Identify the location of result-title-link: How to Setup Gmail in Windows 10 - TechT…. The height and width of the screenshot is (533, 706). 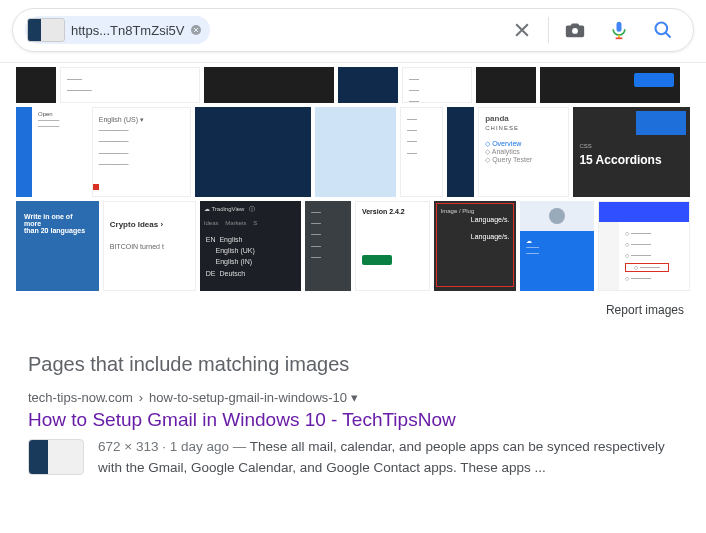
(353, 421).